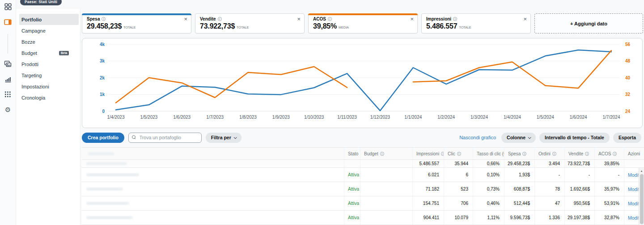  Describe the element at coordinates (49, 42) in the screenshot. I see `sidebar-item-bozze: Bozze` at that location.